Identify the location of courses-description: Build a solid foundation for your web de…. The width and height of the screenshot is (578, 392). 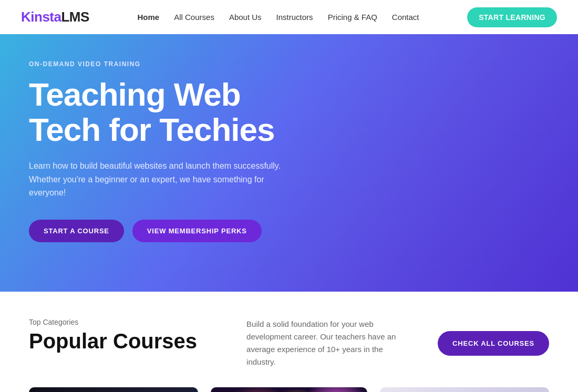
(325, 343).